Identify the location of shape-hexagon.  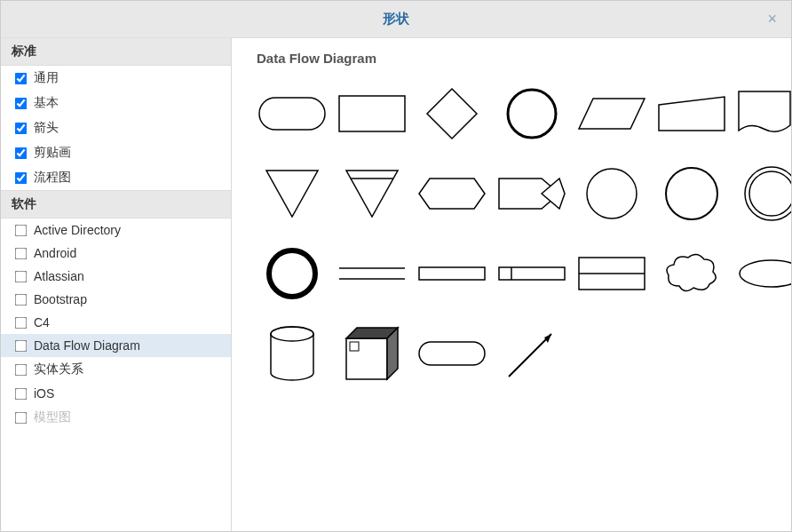
(452, 194).